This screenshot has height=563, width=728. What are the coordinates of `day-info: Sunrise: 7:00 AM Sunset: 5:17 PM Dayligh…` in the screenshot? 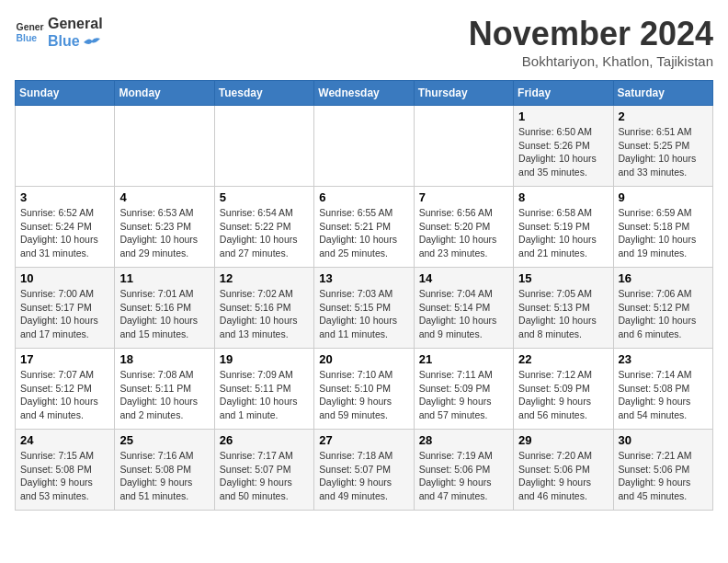 It's located at (64, 315).